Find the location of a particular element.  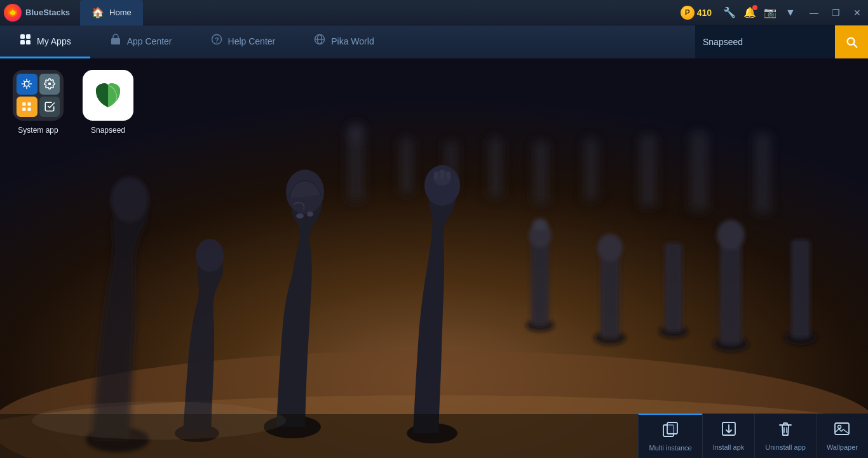

shop-icon is located at coordinates (116, 41).